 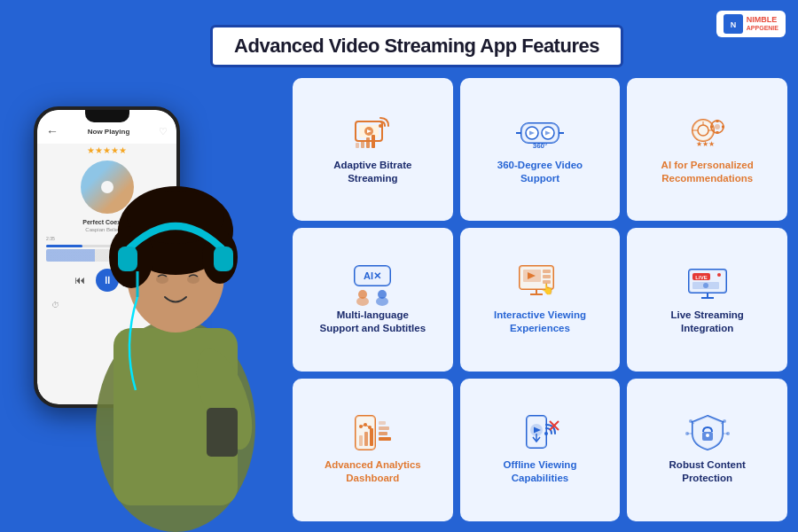 What do you see at coordinates (372, 133) in the screenshot?
I see `adaptive-bitrate-icon` at bounding box center [372, 133].